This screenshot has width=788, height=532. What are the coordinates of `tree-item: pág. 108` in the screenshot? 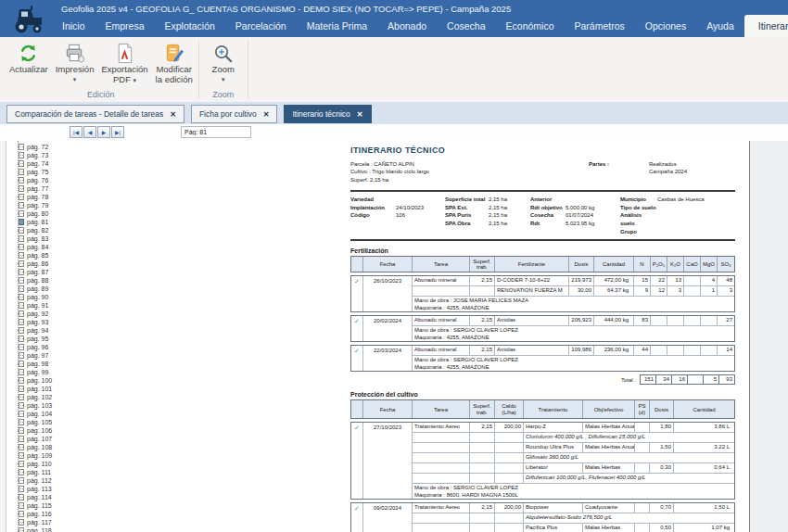 It's located at (34, 447).